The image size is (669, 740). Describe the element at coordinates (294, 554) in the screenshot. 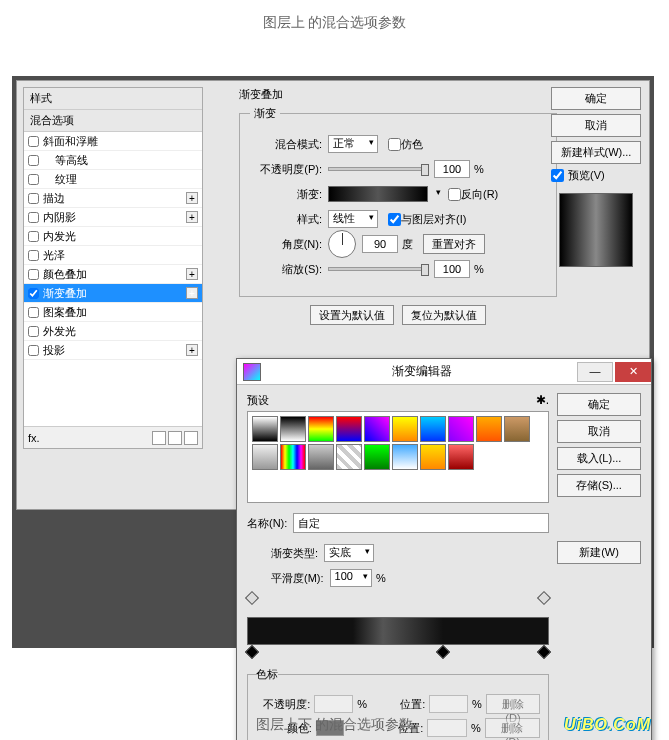

I see `type-label: 渐变类型:` at that location.